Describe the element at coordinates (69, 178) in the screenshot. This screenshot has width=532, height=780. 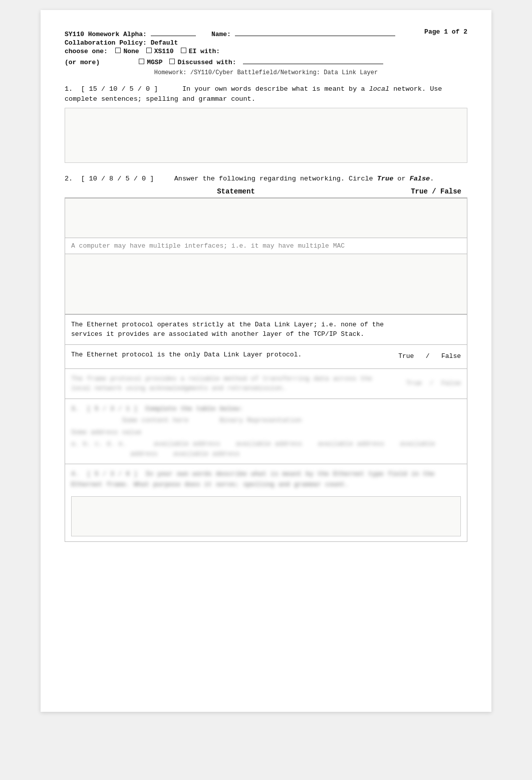
I see `q2-number: 2.` at that location.